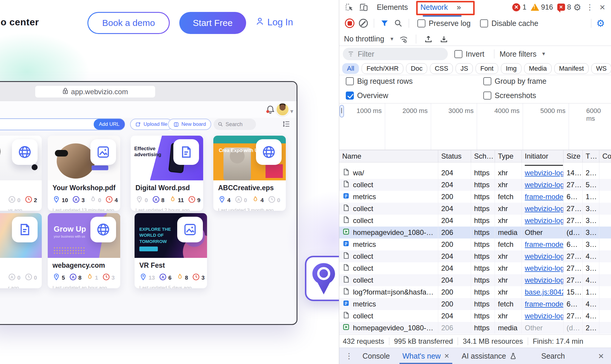  Describe the element at coordinates (544, 292) in the screenshot. I see `initiator-link: base.js:8042` at that location.